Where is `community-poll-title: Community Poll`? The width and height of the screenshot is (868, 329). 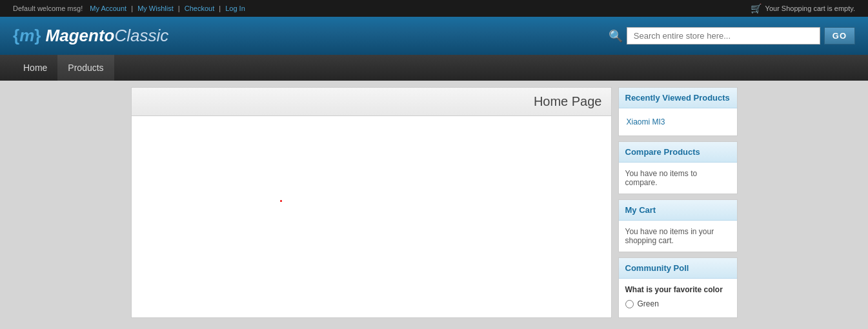
community-poll-title: Community Poll is located at coordinates (678, 268).